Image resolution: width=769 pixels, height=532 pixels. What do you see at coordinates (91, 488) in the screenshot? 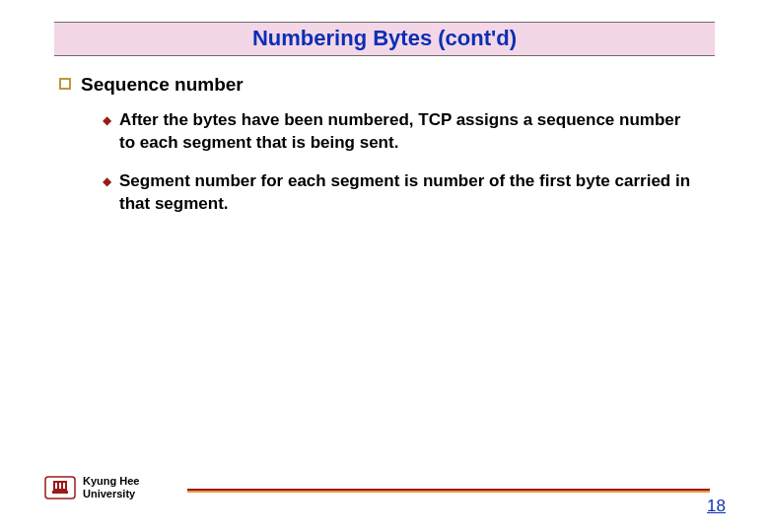
I see `university-logo: Kyung Hee University` at bounding box center [91, 488].